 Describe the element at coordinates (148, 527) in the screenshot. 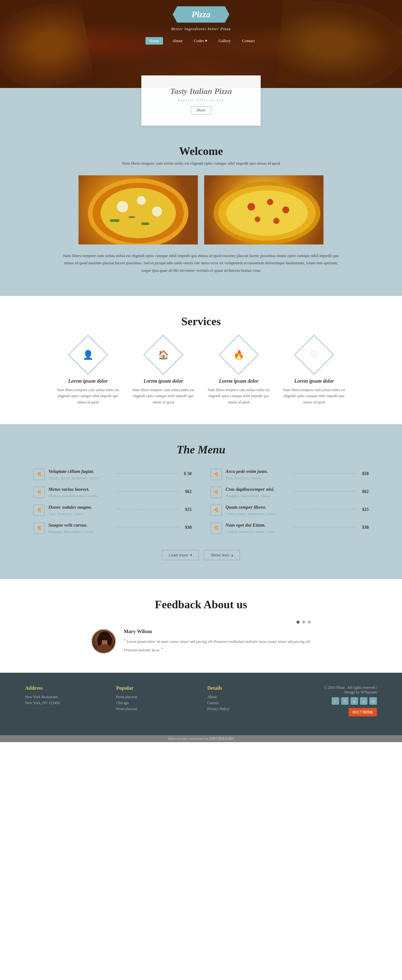

I see `menu-dots-l4` at that location.